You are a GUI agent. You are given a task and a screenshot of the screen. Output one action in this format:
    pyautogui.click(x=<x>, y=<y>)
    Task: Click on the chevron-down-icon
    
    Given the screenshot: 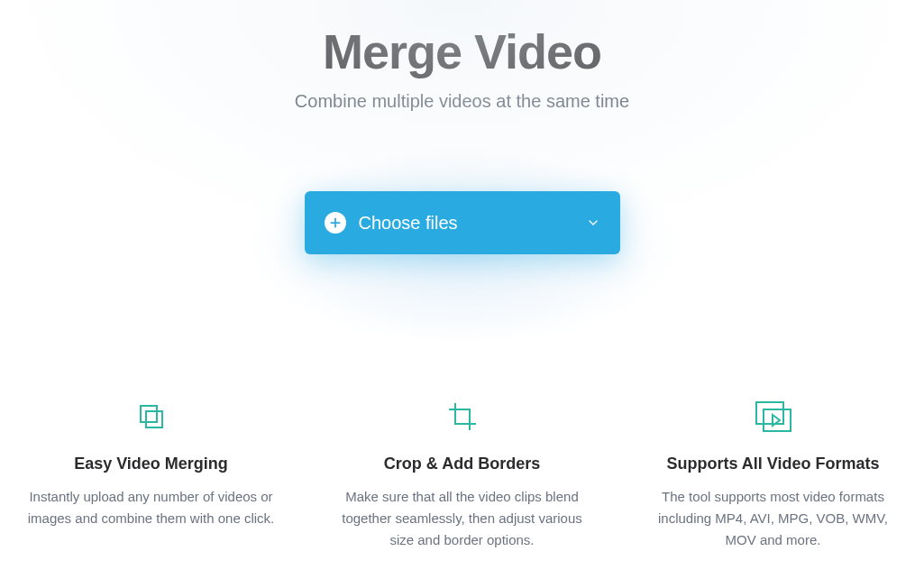 What is the action you would take?
    pyautogui.click(x=593, y=223)
    